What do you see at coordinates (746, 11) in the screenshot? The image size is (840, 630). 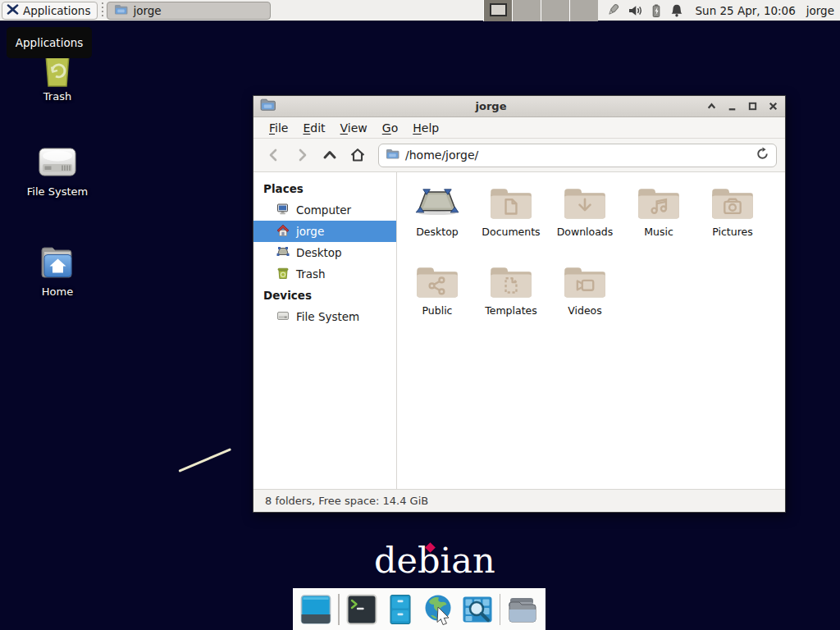 I see `panel-clock: Sun 25 Apr, 10:06` at bounding box center [746, 11].